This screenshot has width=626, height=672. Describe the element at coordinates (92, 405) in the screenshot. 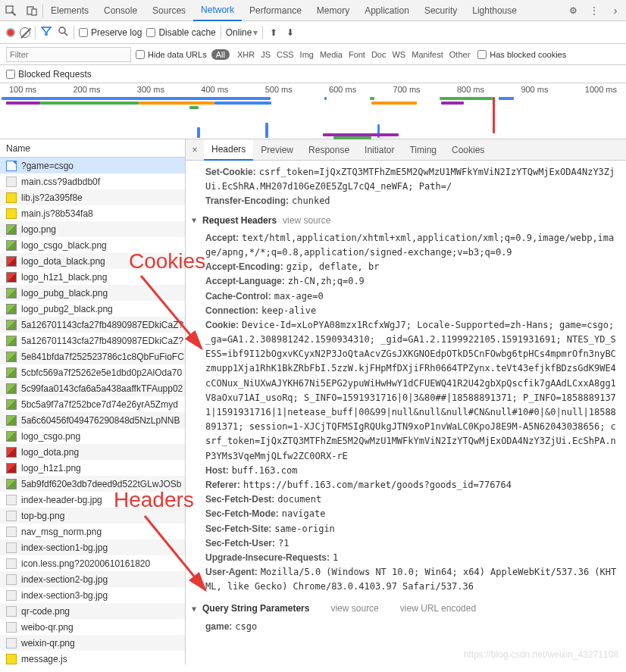

I see `request-row: 5bc5a9f7a7f252bce7d74e26yrA5Zmyd` at that location.